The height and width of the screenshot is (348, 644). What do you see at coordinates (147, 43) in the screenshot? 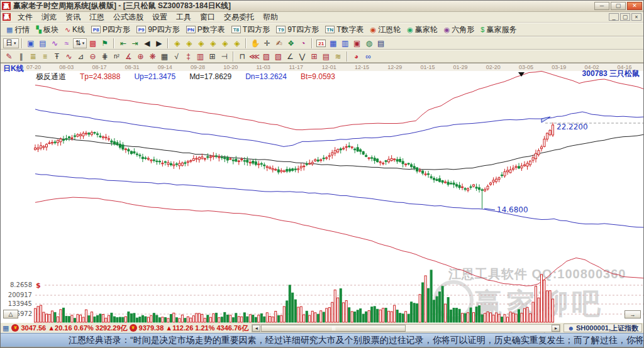
I see `prev-page-icon: ◀` at bounding box center [147, 43].